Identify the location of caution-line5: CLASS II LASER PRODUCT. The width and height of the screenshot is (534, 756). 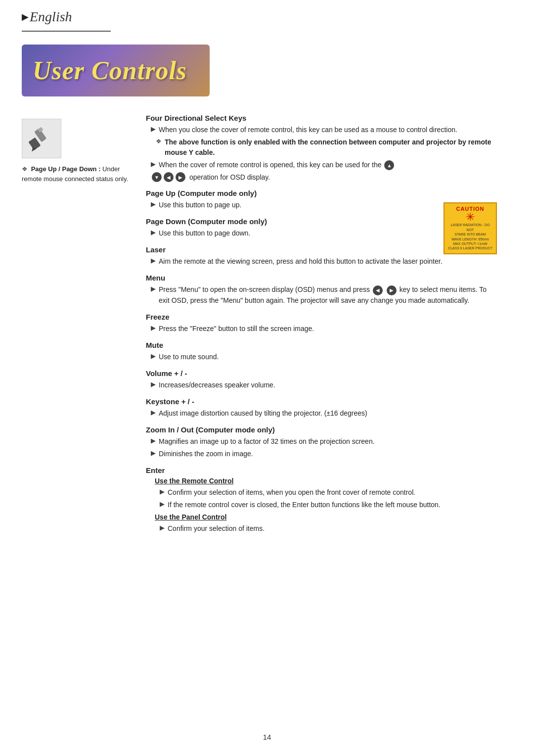
(470, 248).